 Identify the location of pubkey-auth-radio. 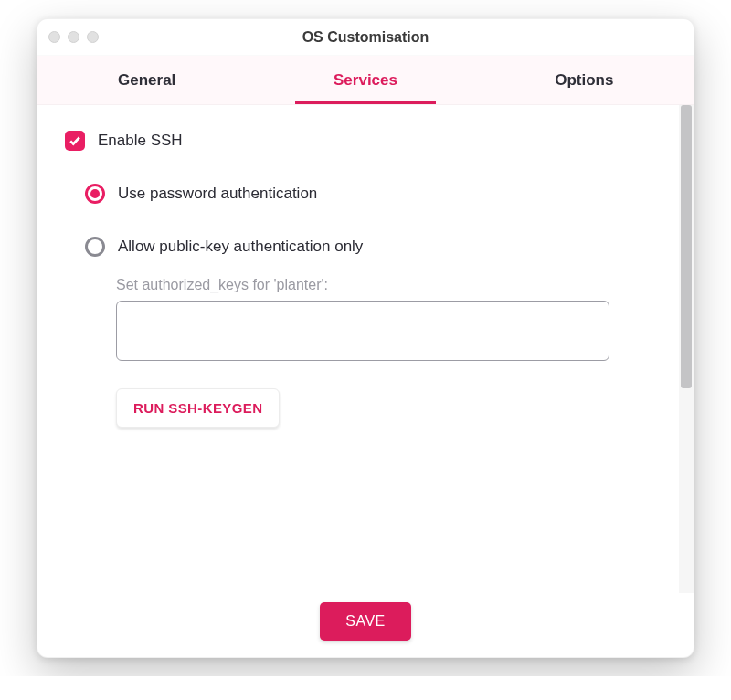
(95, 247).